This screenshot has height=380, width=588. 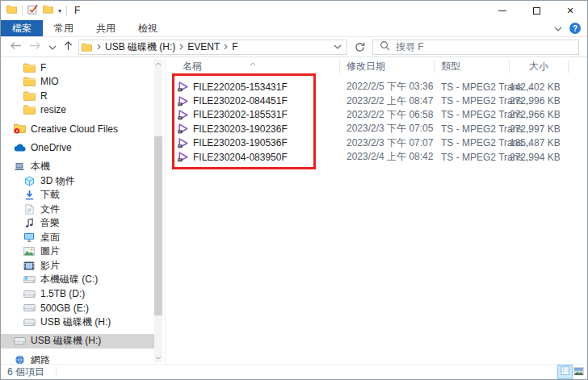 What do you see at coordinates (241, 143) in the screenshot?
I see `file-name: FILE230203-190536F` at bounding box center [241, 143].